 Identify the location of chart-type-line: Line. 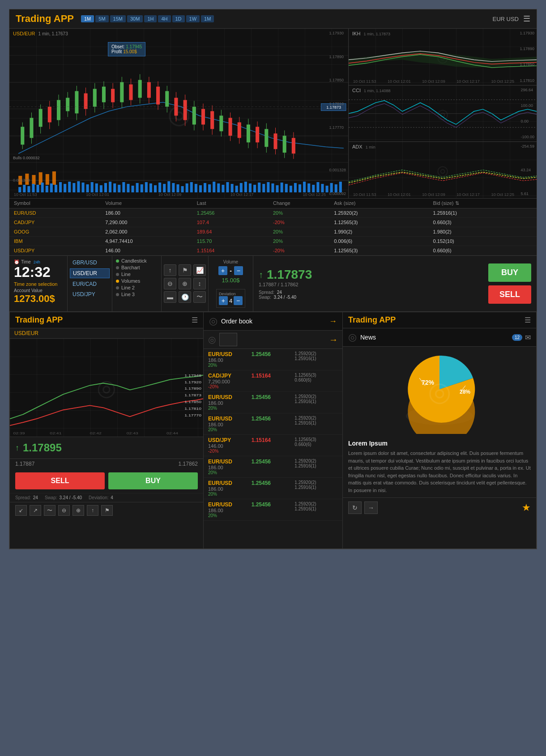
(137, 274).